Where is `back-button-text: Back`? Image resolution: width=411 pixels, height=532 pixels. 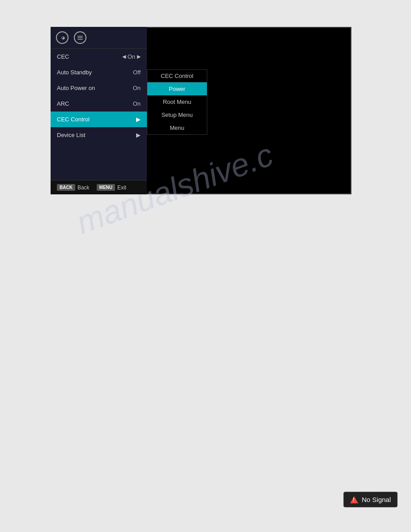
back-button-text: Back is located at coordinates (83, 188).